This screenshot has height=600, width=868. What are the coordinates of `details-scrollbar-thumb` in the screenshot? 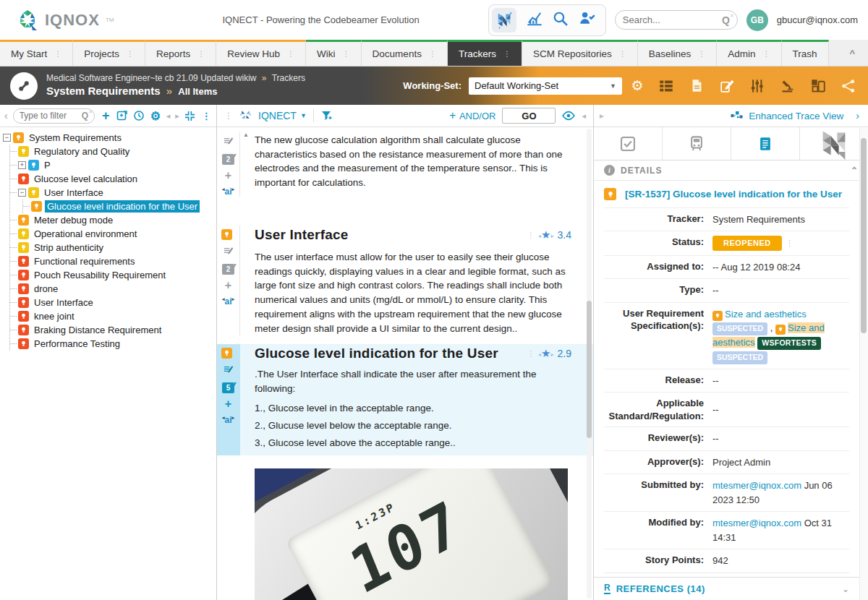 It's located at (864, 236).